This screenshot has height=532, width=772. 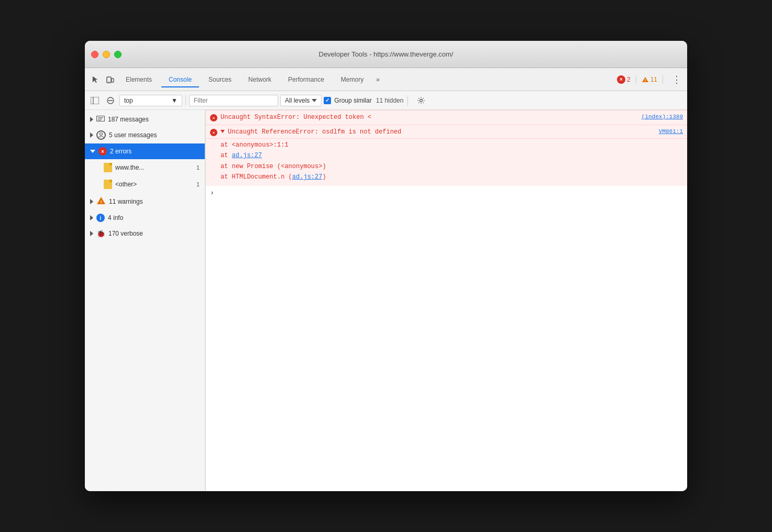 I want to click on stack-line-2: at ad.js:27, so click(x=451, y=156).